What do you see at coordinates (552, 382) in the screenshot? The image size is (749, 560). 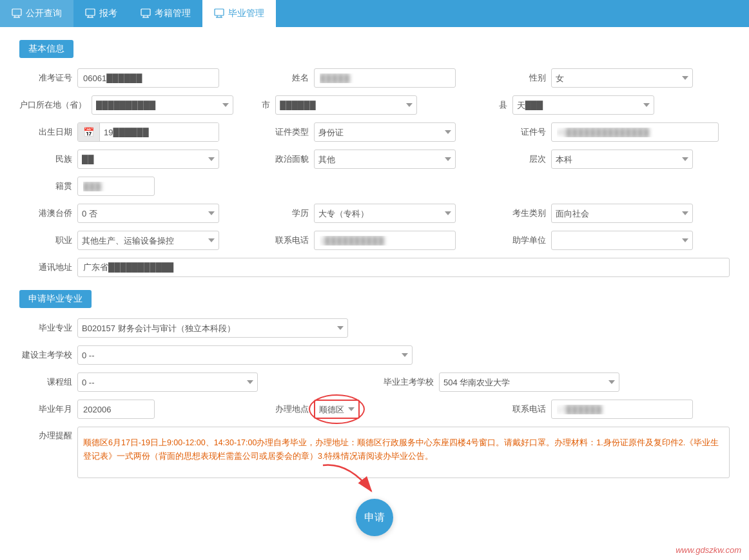 I see `field-gradeschool: 毕业主考学校 504 华南农业大学` at bounding box center [552, 382].